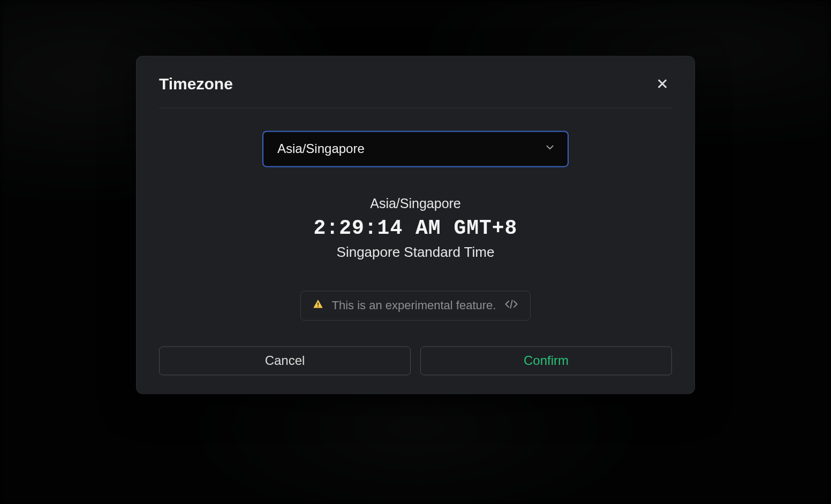 This screenshot has width=831, height=504. I want to click on modal-header: Timezone, so click(416, 82).